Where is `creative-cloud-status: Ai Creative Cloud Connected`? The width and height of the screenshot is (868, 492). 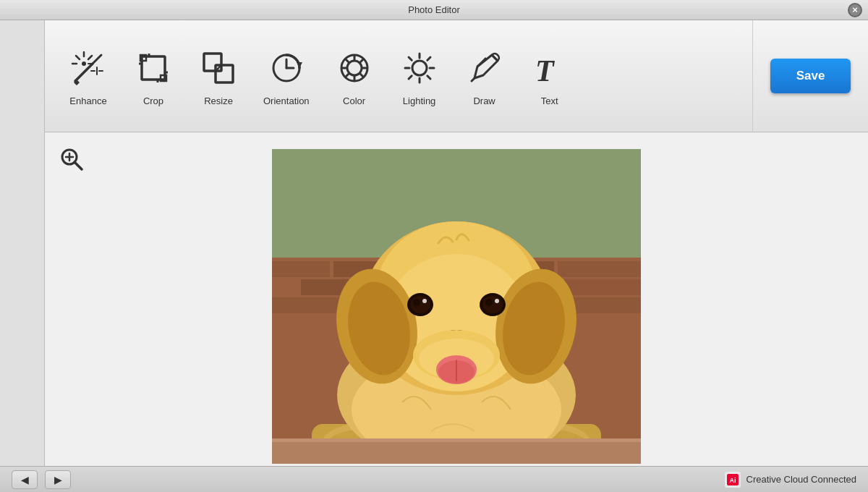
creative-cloud-status: Ai Creative Cloud Connected is located at coordinates (791, 480).